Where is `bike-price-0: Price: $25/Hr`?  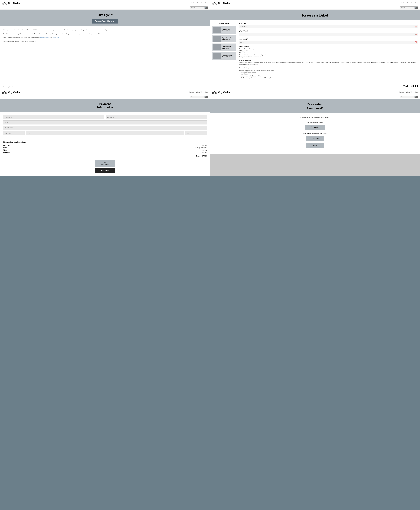 bike-price-0: Price: $25/Hr is located at coordinates (226, 31).